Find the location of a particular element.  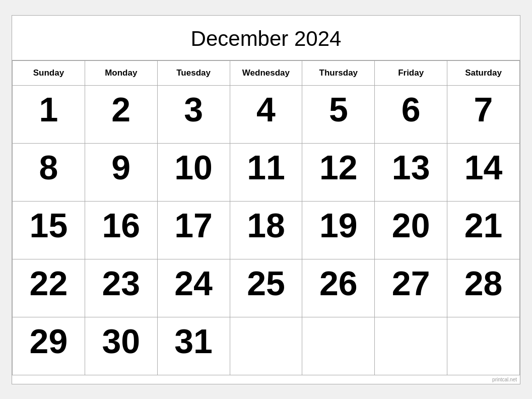

day-cell-26: 26 is located at coordinates (339, 288).